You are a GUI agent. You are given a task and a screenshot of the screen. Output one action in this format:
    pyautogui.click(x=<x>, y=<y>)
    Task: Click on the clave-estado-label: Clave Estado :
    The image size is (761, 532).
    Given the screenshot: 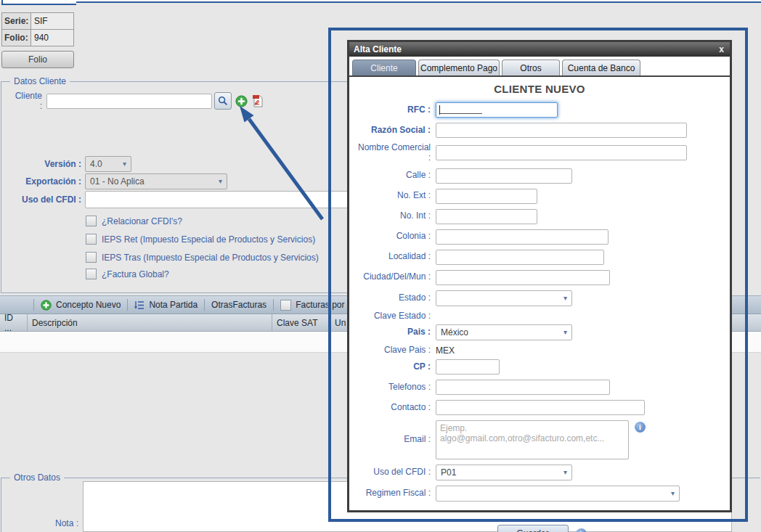 What is the action you would take?
    pyautogui.click(x=392, y=316)
    